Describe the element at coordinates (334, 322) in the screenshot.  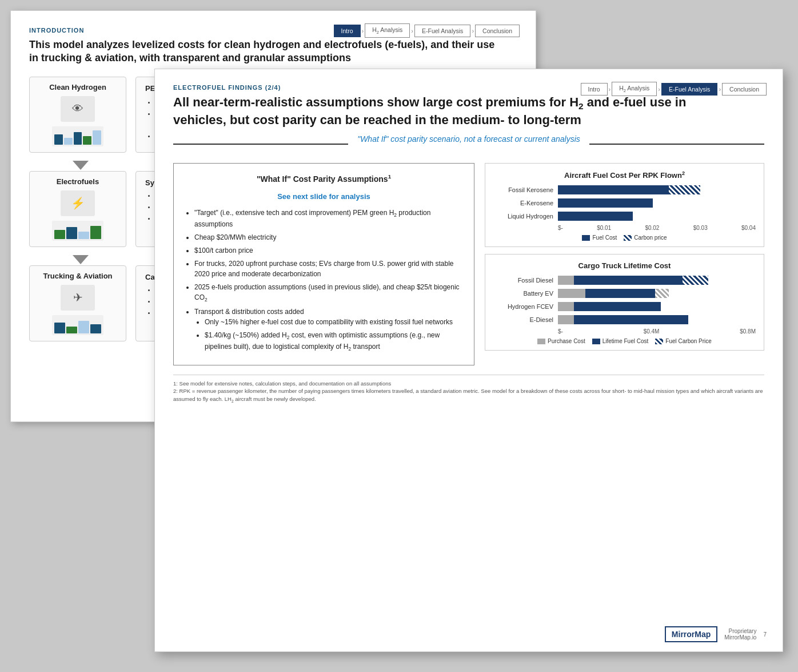
I see `lc-sub-bullet-1: Only ~15% higher e-fuel cost due to comp…` at that location.